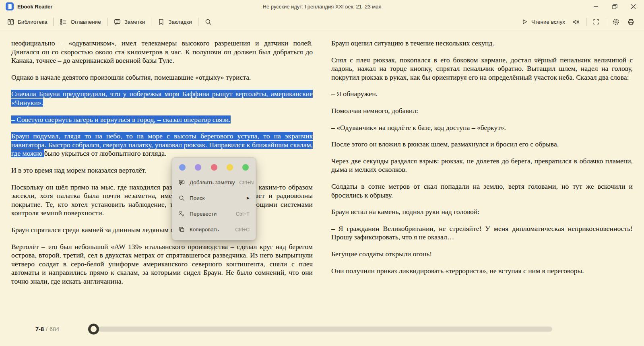  Describe the element at coordinates (615, 6) in the screenshot. I see `restore-button` at that location.